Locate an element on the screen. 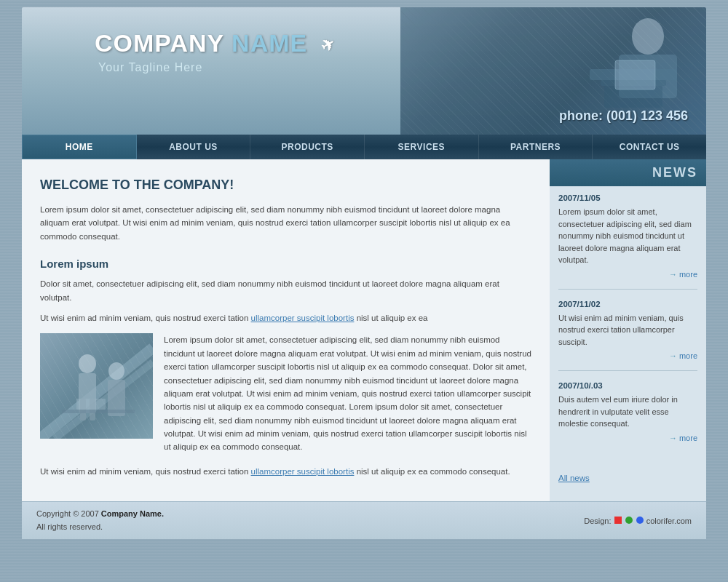 The width and height of the screenshot is (728, 582). tagline: Your Tagline Here is located at coordinates (217, 68).